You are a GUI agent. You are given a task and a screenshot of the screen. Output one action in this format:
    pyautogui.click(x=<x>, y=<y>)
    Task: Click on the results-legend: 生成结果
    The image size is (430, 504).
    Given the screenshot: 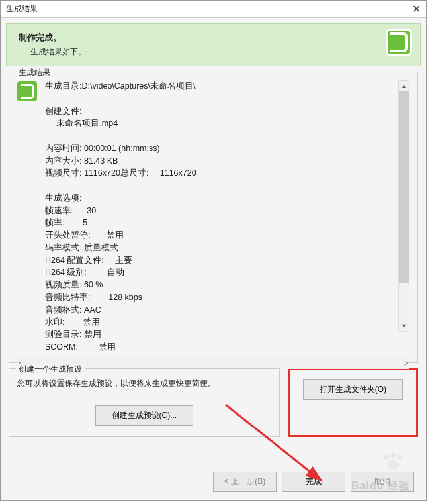 What is the action you would take?
    pyautogui.click(x=34, y=73)
    